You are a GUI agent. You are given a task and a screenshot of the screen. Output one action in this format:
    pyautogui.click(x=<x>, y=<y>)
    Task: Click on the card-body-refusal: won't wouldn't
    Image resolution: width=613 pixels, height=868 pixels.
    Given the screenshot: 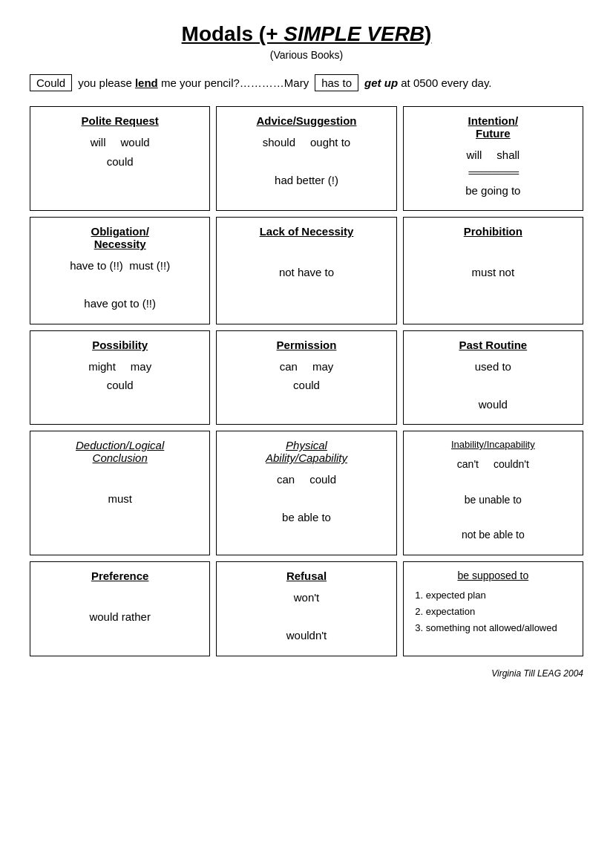 What is the action you would take?
    pyautogui.click(x=306, y=616)
    